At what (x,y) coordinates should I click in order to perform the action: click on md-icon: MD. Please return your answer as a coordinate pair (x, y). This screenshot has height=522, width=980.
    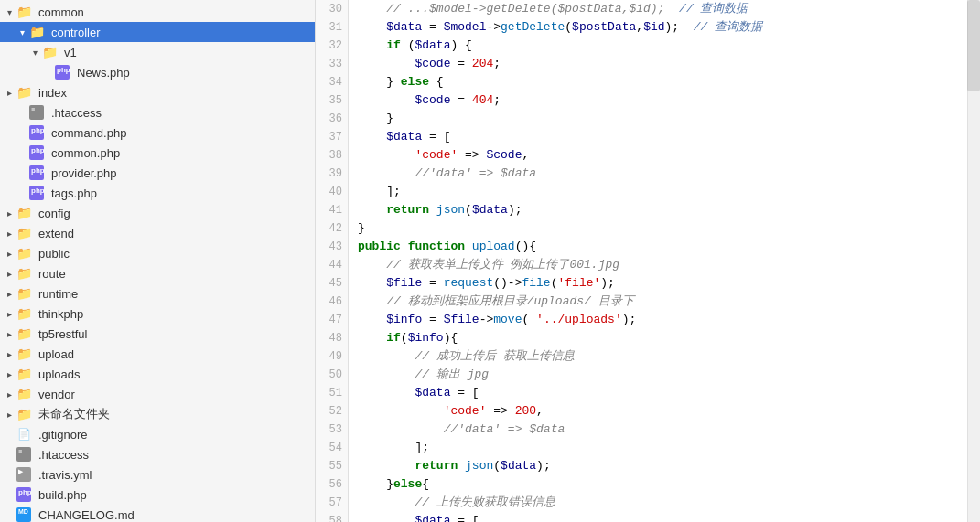
    Looking at the image, I should click on (24, 515).